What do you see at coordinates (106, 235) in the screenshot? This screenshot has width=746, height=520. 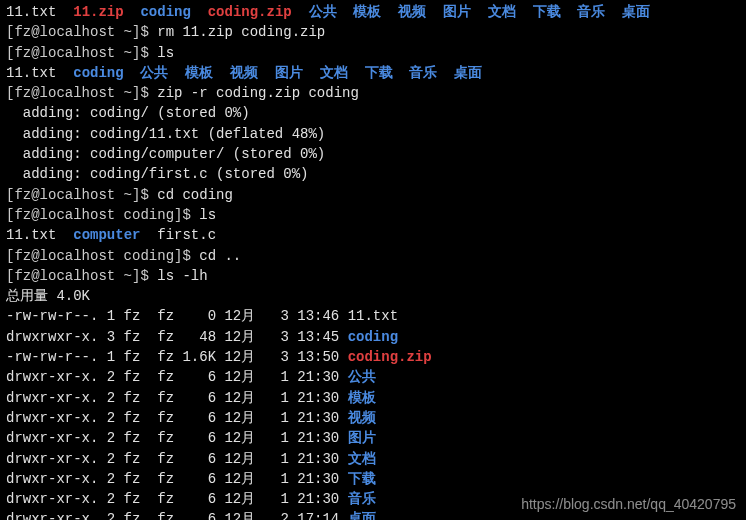 I see `dir-computer: computer` at bounding box center [106, 235].